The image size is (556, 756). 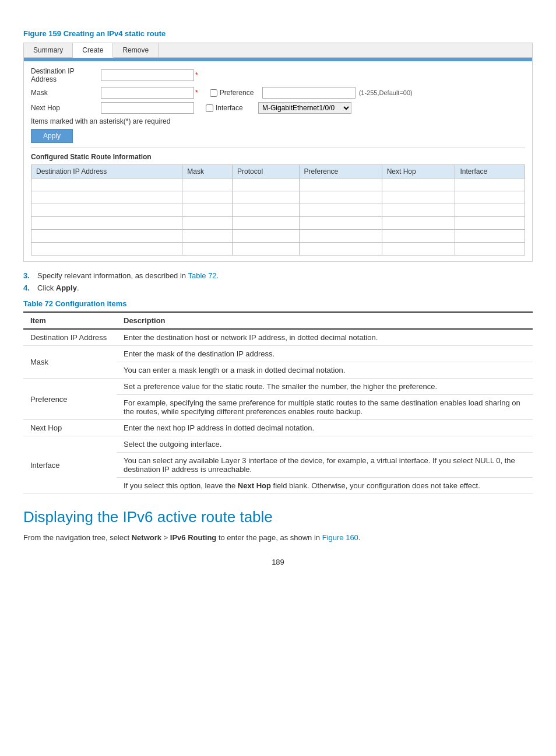 What do you see at coordinates (66, 108) in the screenshot?
I see `next-hop-label: Next Hop` at bounding box center [66, 108].